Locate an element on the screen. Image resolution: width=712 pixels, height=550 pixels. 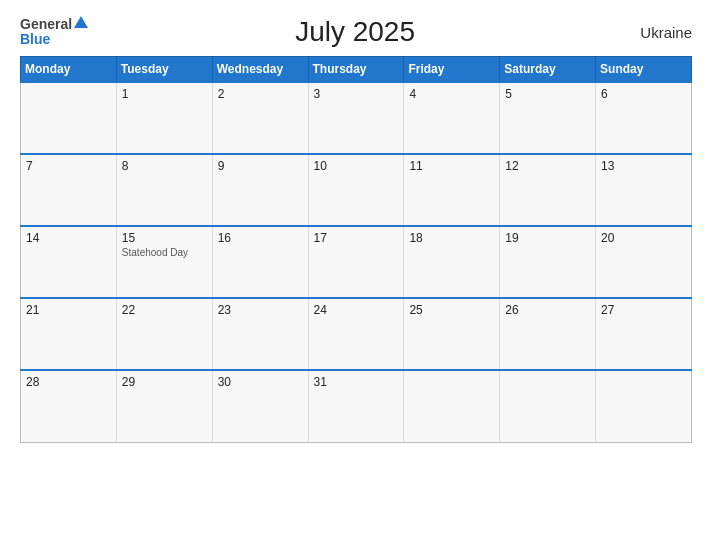
day-number: 11 is located at coordinates (452, 166).